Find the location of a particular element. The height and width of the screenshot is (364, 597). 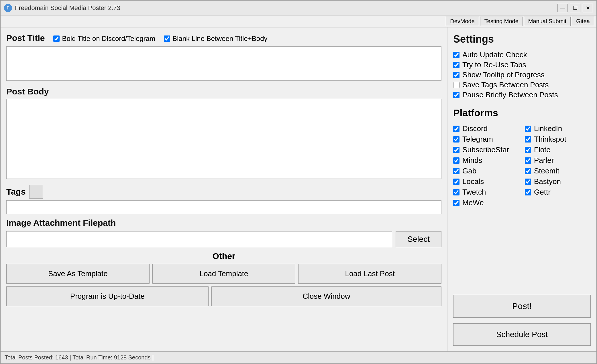

window-title: Freedomain Social Media Poster 2.73 is located at coordinates (286, 8).